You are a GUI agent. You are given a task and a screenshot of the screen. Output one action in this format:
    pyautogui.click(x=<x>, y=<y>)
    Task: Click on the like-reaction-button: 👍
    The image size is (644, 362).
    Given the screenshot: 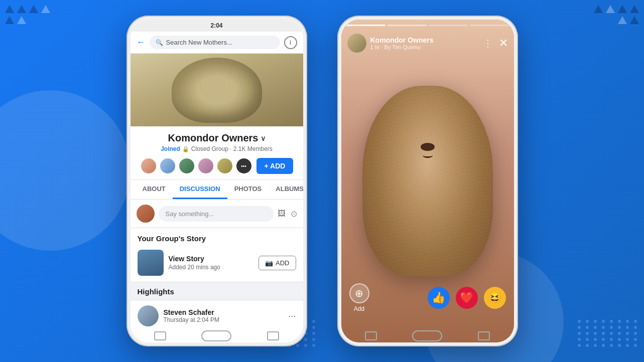 What is the action you would take?
    pyautogui.click(x=439, y=298)
    